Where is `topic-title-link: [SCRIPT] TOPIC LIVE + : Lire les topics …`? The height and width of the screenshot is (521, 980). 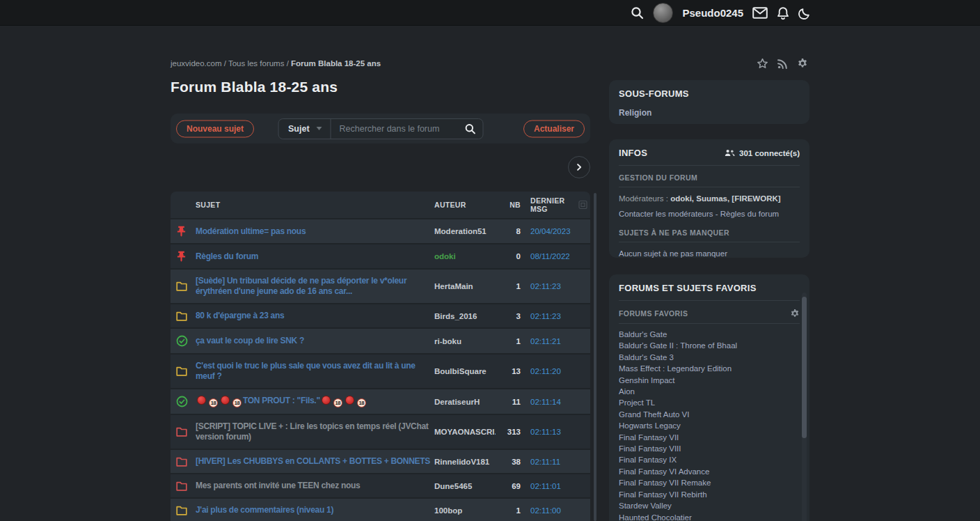
topic-title-link: [SCRIPT] TOPIC LIVE + : Lire les topics … is located at coordinates (315, 432).